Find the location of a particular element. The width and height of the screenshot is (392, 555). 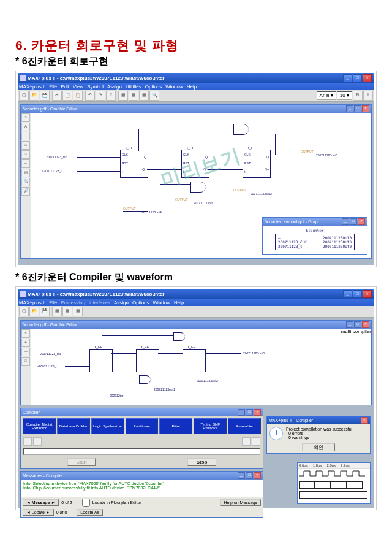

tool-help-icon: ? is located at coordinates (111, 96).